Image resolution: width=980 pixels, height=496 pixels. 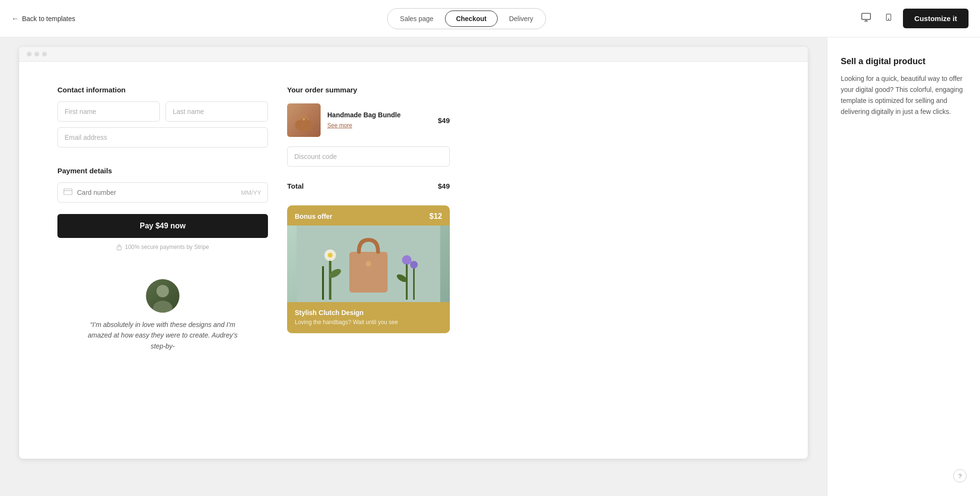 I want to click on side-panel-title: Sell a digital product, so click(x=903, y=61).